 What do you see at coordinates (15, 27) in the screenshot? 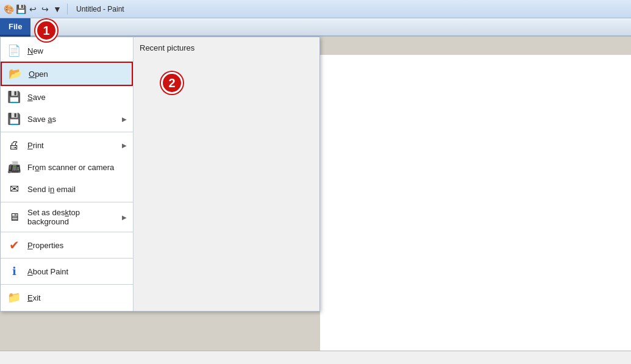
I see `file-button: File` at bounding box center [15, 27].